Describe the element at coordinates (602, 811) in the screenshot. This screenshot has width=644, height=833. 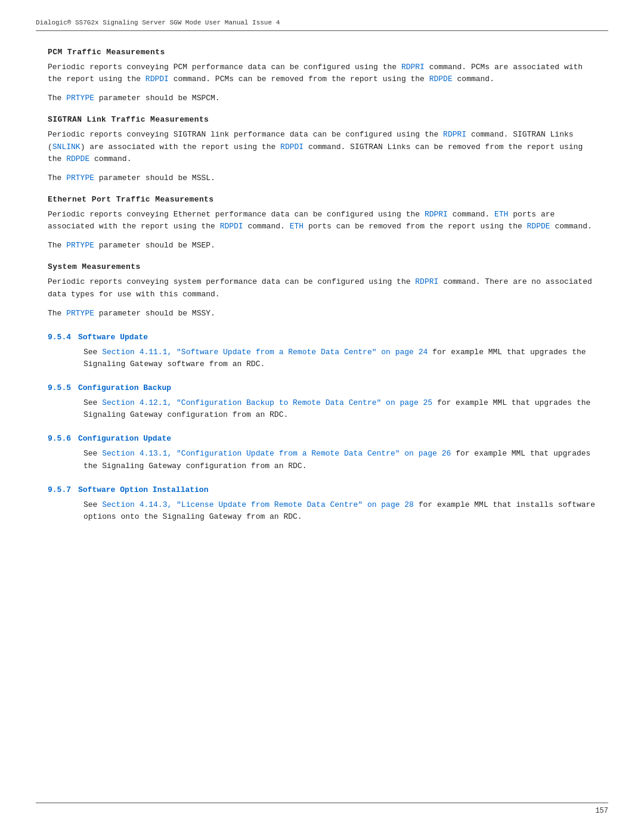
I see `footer-page-number: 157` at that location.